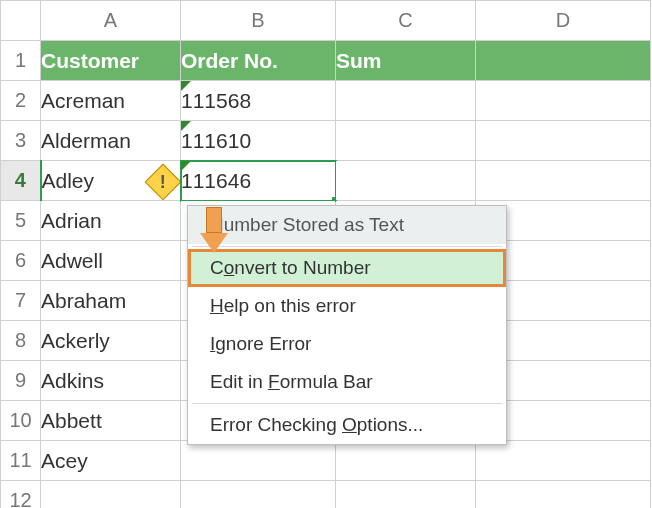 The width and height of the screenshot is (652, 508). What do you see at coordinates (21, 421) in the screenshot?
I see `row-header-10: 10` at bounding box center [21, 421].